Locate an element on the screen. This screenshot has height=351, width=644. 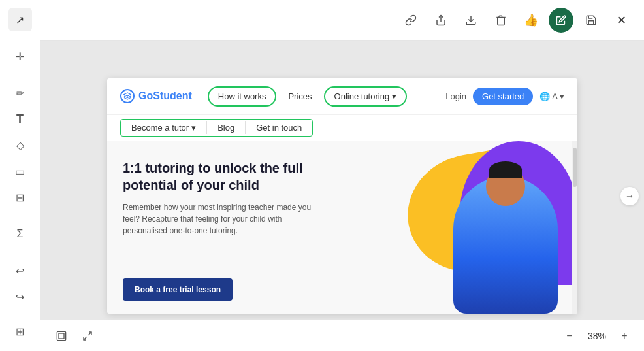
save-button is located at coordinates (591, 20).